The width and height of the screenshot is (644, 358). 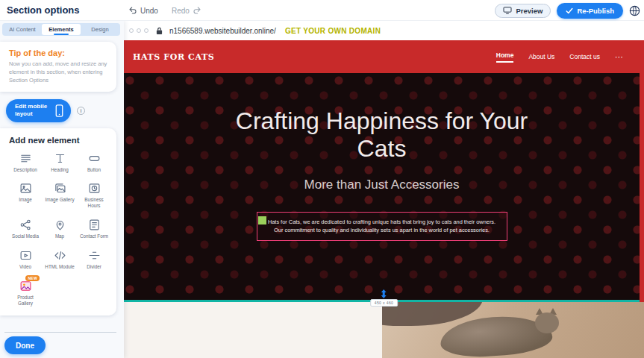 I want to click on tip-body: Now you can add, move and resize any ele…, so click(x=58, y=73).